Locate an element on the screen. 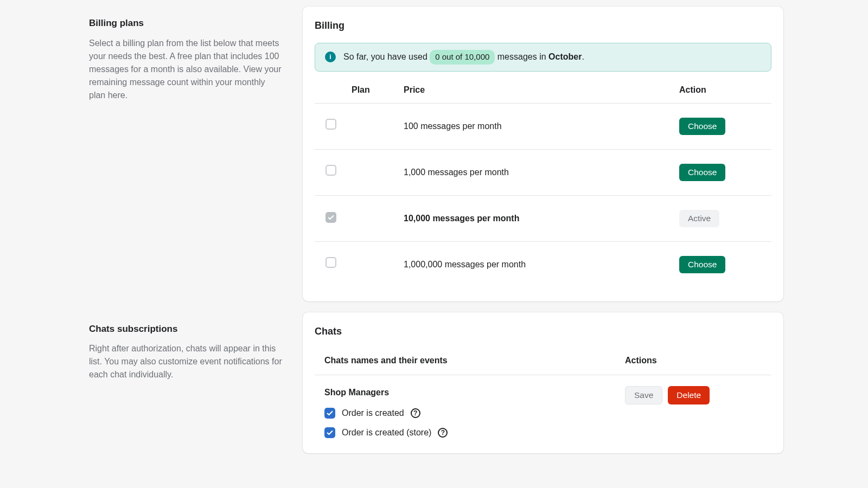 This screenshot has height=488, width=868. plan-checkbox-checked is located at coordinates (331, 217).